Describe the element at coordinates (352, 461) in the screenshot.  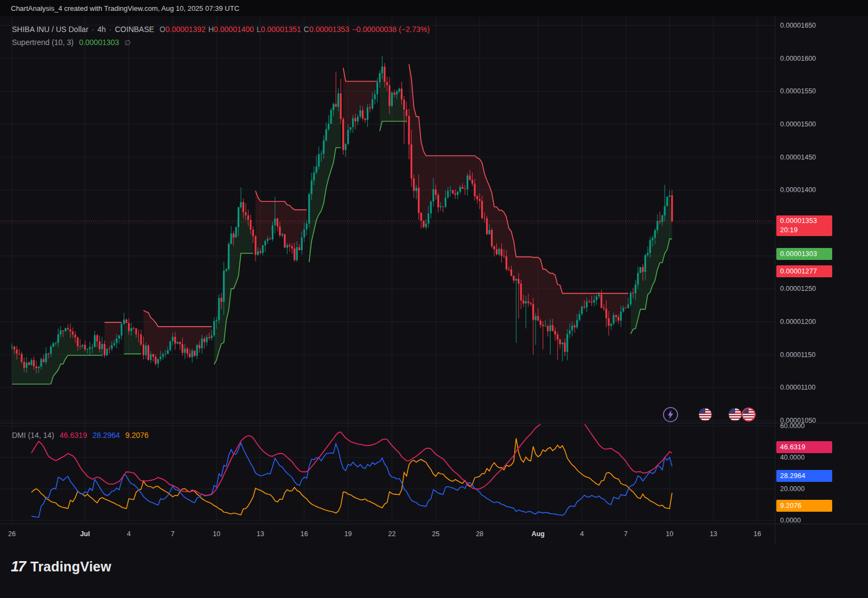
I see `dmi-lines-layer` at that location.